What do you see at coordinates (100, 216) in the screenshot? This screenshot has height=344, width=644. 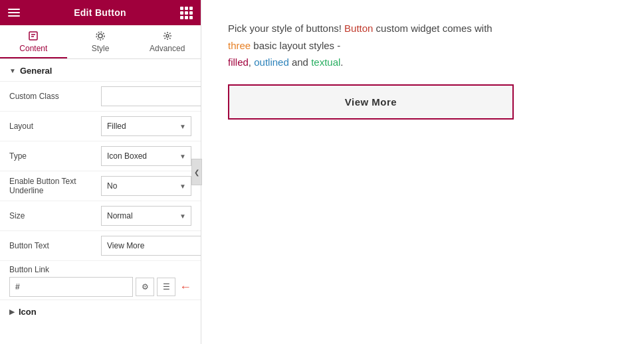 I see `size-row: Size Normal Small Large ▼` at bounding box center [100, 216].